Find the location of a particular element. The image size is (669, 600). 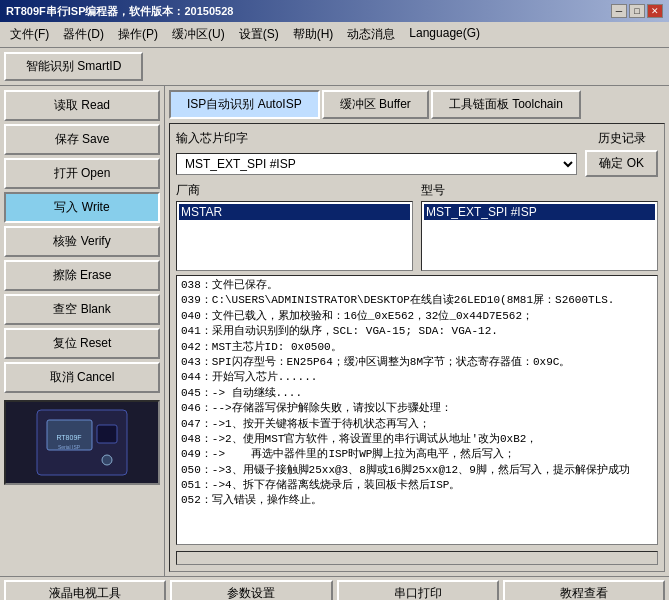

log-line: 043：SPI闪存型号：EN25P64；缓冲区调整为8M字节；状态寄存器值：0x… is located at coordinates (417, 362).